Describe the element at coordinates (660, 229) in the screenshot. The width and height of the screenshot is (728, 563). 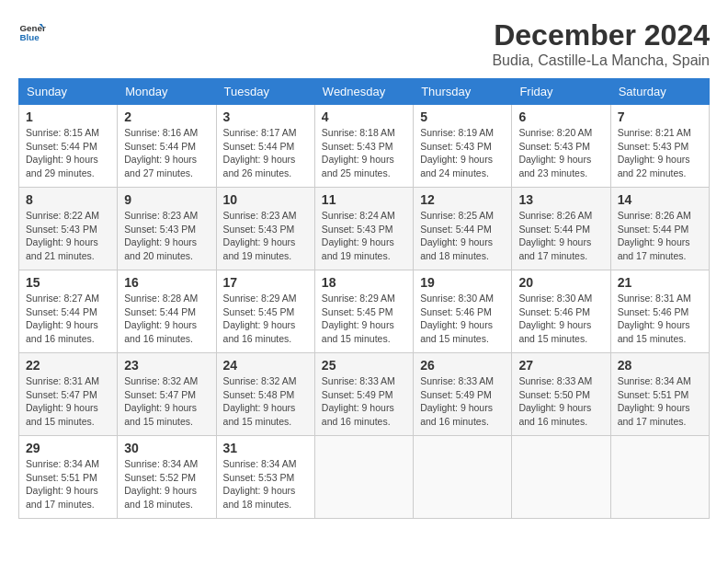
I see `table-row: 14Sunrise: 8:26 AMSunset: 5:44 PMDayligh…` at that location.